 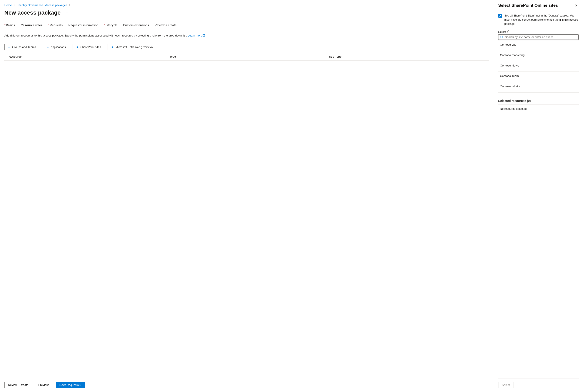 What do you see at coordinates (247, 5) in the screenshot?
I see `breadcrumb: Home 〉 Identity Governance | Access pack…` at bounding box center [247, 5].